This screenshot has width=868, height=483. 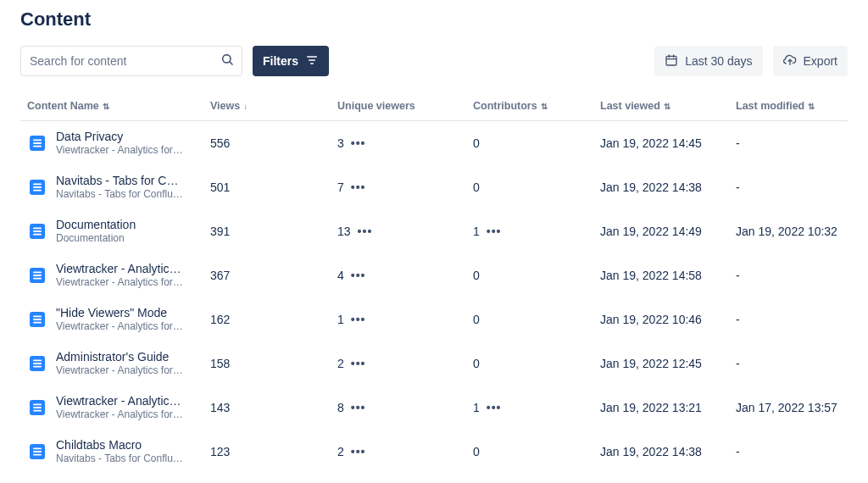 What do you see at coordinates (267, 107) in the screenshot?
I see `col-header-views: Views↓` at bounding box center [267, 107].